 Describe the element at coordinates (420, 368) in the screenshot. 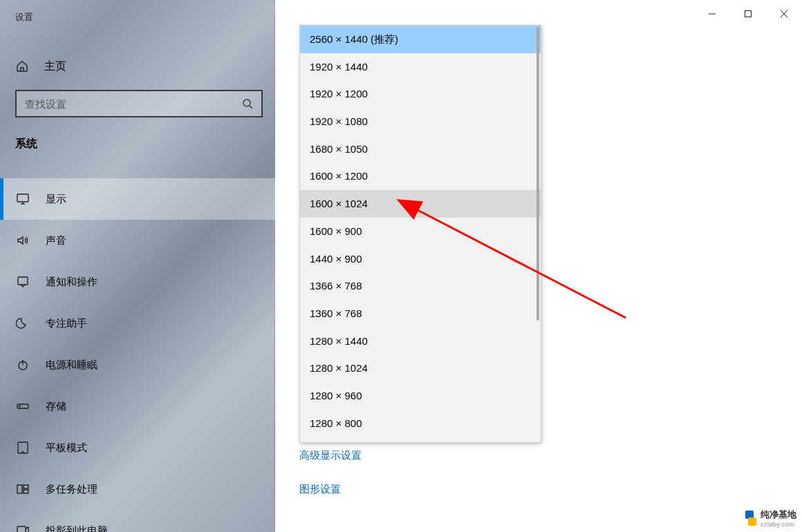

I see `resolution-option-12: 1280 × 1024` at that location.